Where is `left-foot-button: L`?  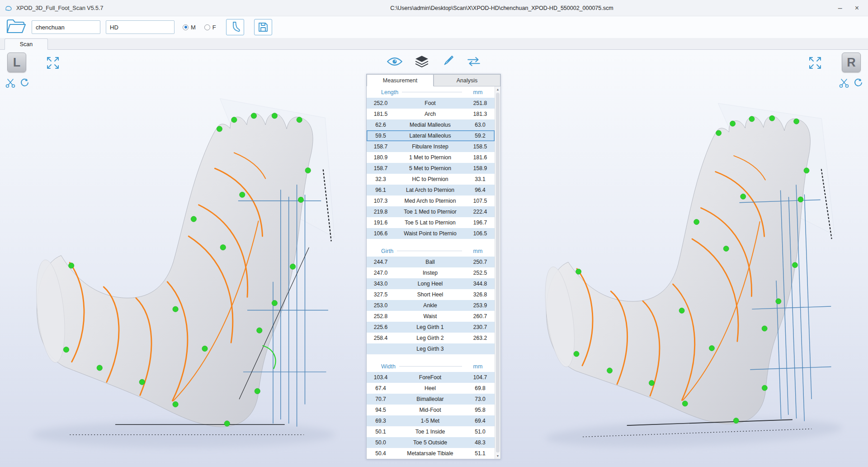
left-foot-button: L is located at coordinates (17, 62).